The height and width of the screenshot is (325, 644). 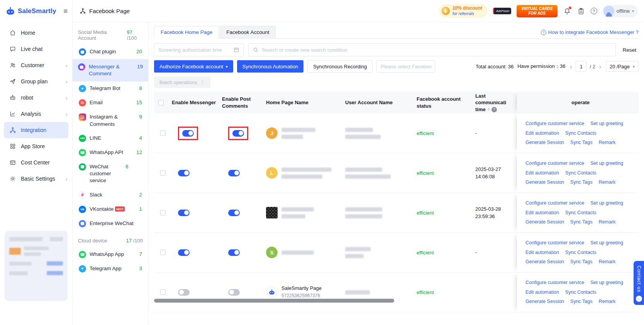 What do you see at coordinates (36, 162) in the screenshot?
I see `sidebar-item-cost-center: Cost Center` at bounding box center [36, 162].